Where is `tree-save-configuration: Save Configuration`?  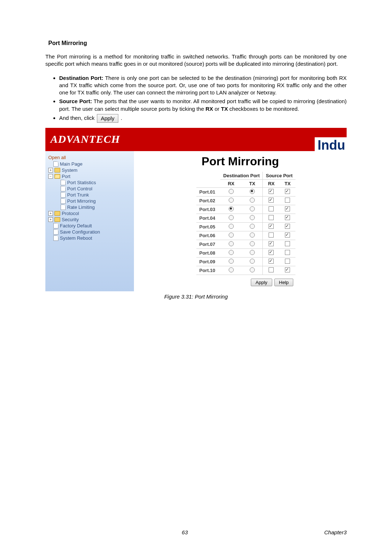
tree-save-configuration: Save Configuration is located at coordinates (90, 232).